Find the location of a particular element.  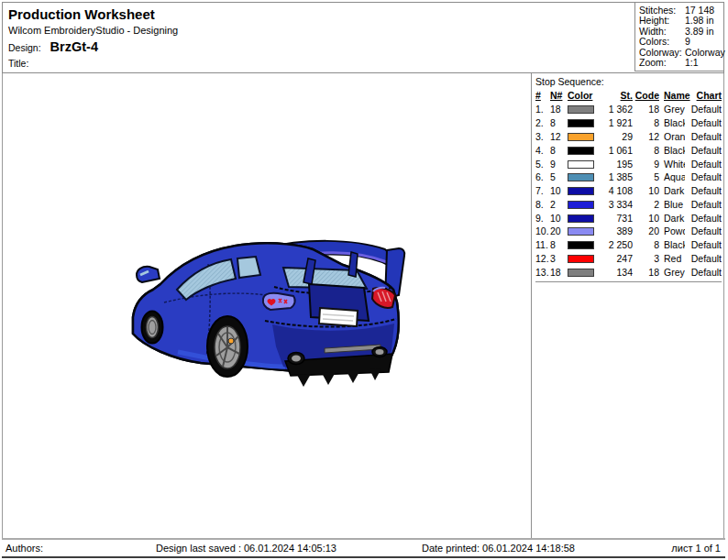

row-number: 4. is located at coordinates (543, 150).